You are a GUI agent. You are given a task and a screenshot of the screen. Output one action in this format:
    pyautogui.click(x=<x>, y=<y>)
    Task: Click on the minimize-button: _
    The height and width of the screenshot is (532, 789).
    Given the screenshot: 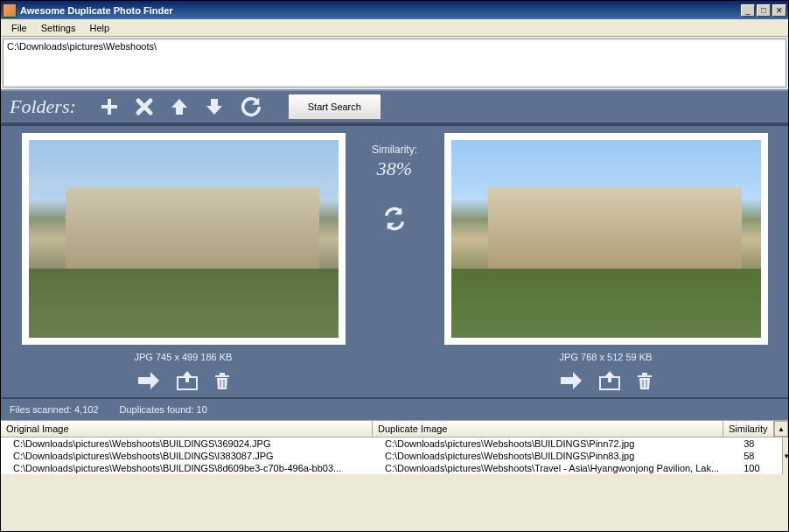 What is the action you would take?
    pyautogui.click(x=748, y=10)
    